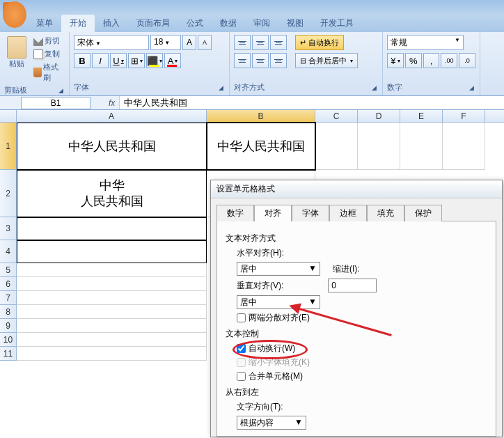  Describe the element at coordinates (362, 376) in the screenshot. I see `merge-checkbox: 合并单元格(M)` at that location.